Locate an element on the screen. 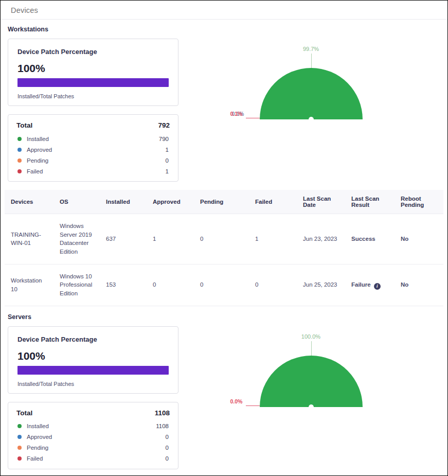 The width and height of the screenshot is (448, 476). workstations-total-card: Total 792 Installed 790 Approved 1 is located at coordinates (93, 148).